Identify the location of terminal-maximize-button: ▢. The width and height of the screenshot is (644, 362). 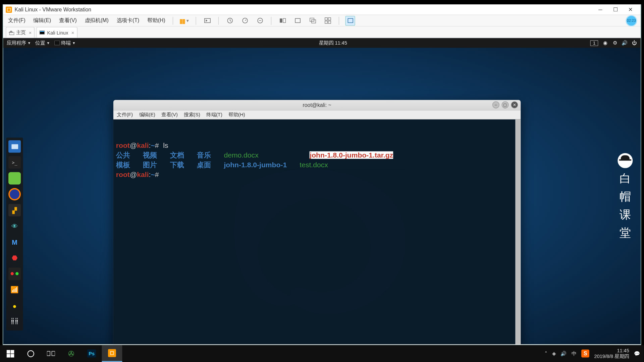
(505, 105).